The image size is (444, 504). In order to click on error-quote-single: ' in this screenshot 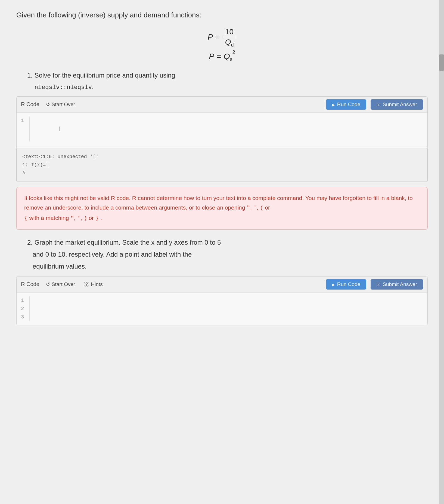, I will do `click(255, 208)`.